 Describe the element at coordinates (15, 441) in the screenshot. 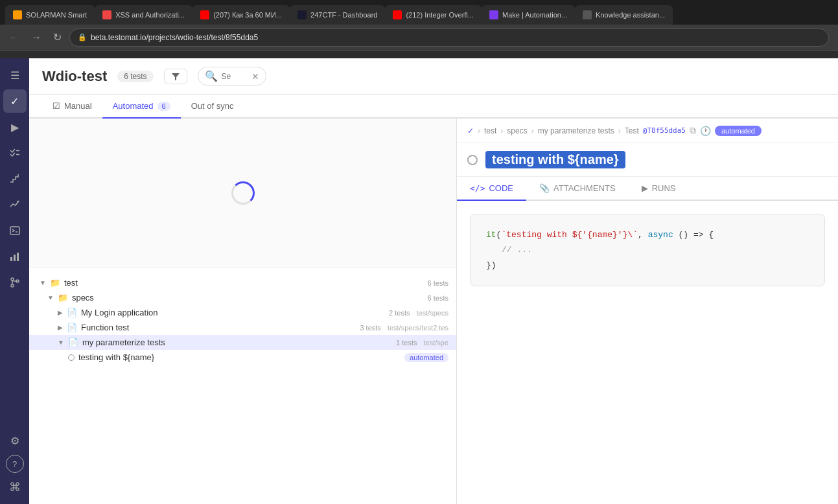

I see `settings-icon: ⚙` at that location.